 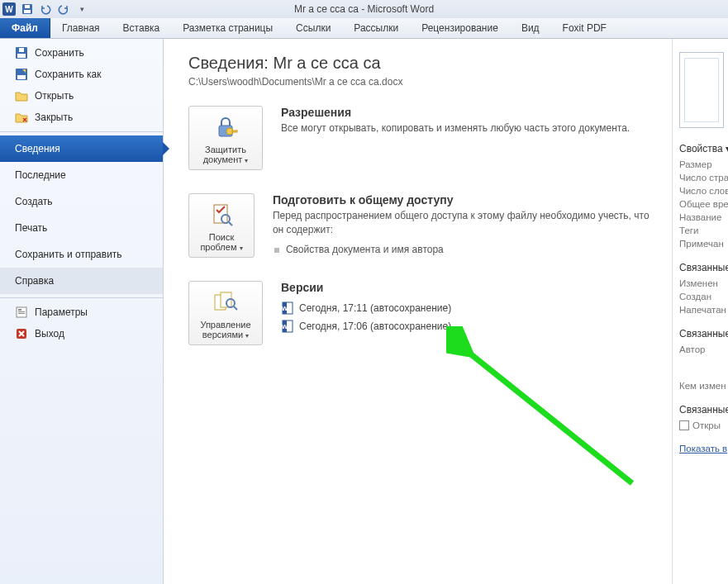 I want to click on title-bar: W ▾ Mr a ce cca ca - Microsoft Word, so click(x=364, y=9).